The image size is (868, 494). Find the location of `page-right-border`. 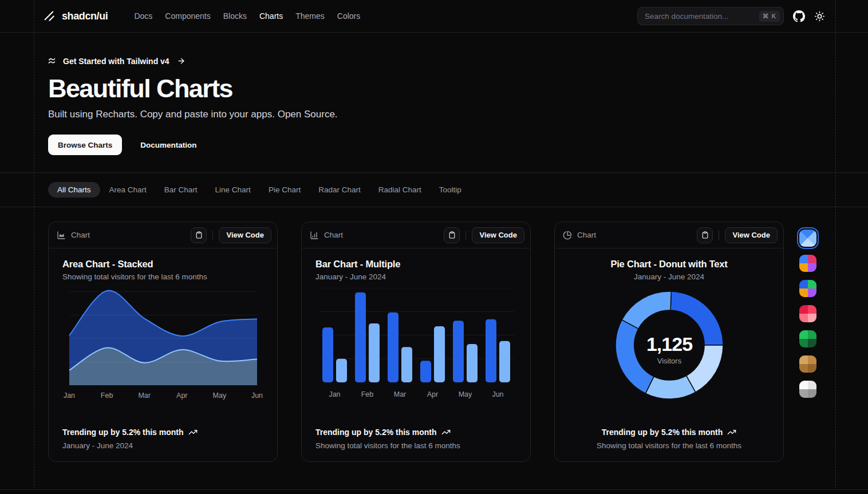

page-right-border is located at coordinates (836, 247).